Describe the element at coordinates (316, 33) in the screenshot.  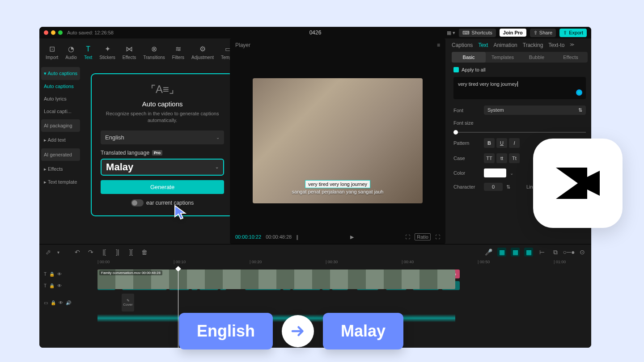
I see `project-title: 0426` at that location.